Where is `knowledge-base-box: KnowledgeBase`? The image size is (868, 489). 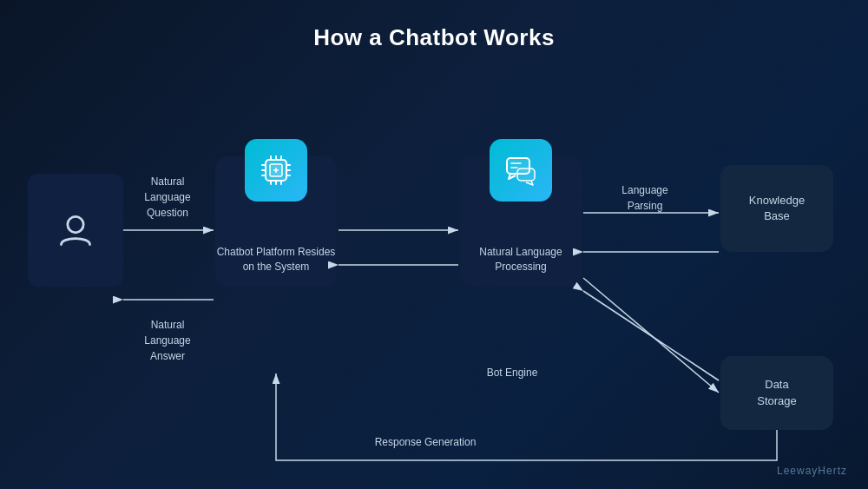
knowledge-base-box: KnowledgeBase is located at coordinates (777, 208).